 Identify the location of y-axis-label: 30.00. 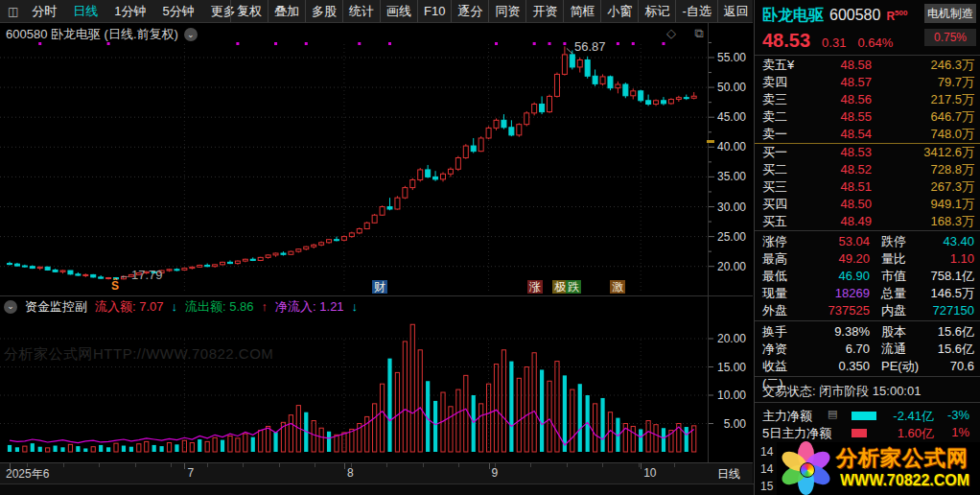
(732, 207).